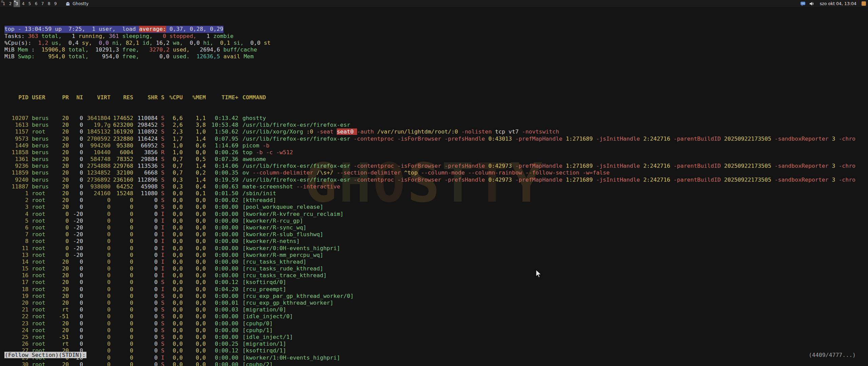  What do you see at coordinates (23, 3) in the screenshot?
I see `tag-4: 4` at bounding box center [23, 3].